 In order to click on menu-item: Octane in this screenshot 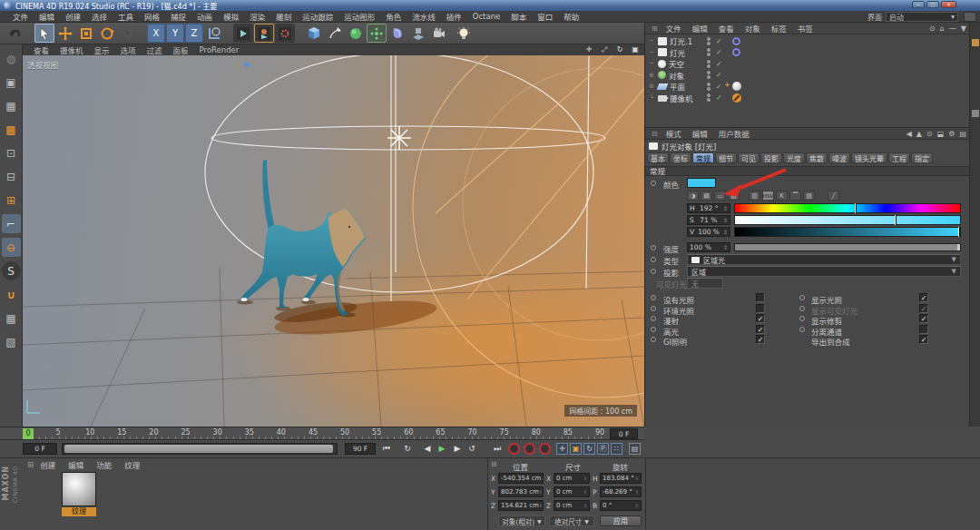, I will do `click(486, 16)`.